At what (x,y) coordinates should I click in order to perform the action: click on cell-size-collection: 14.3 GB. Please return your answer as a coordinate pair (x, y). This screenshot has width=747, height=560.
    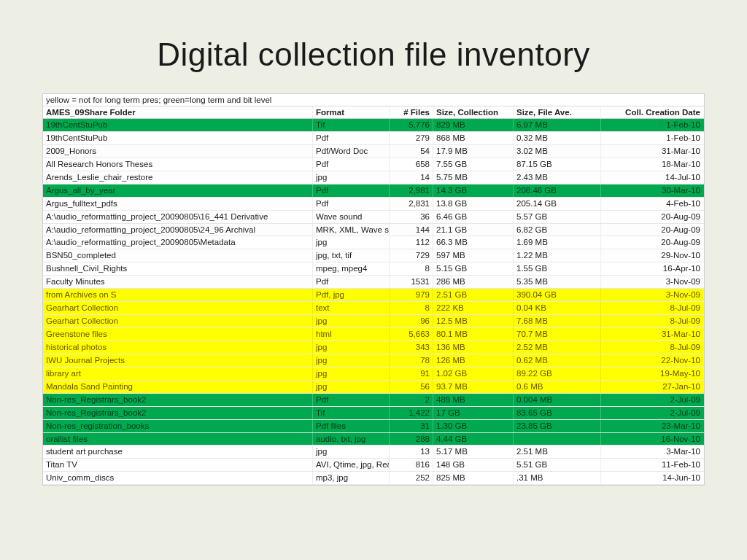
    Looking at the image, I should click on (473, 191).